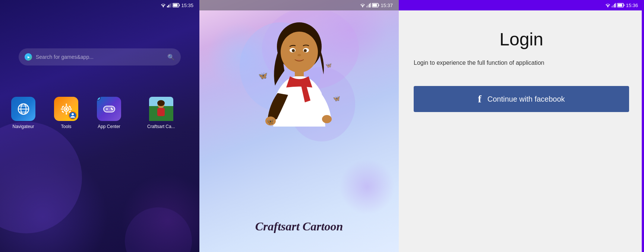 The image size is (644, 252). Describe the element at coordinates (363, 5) in the screenshot. I see `wifi-icon-splash` at that location.